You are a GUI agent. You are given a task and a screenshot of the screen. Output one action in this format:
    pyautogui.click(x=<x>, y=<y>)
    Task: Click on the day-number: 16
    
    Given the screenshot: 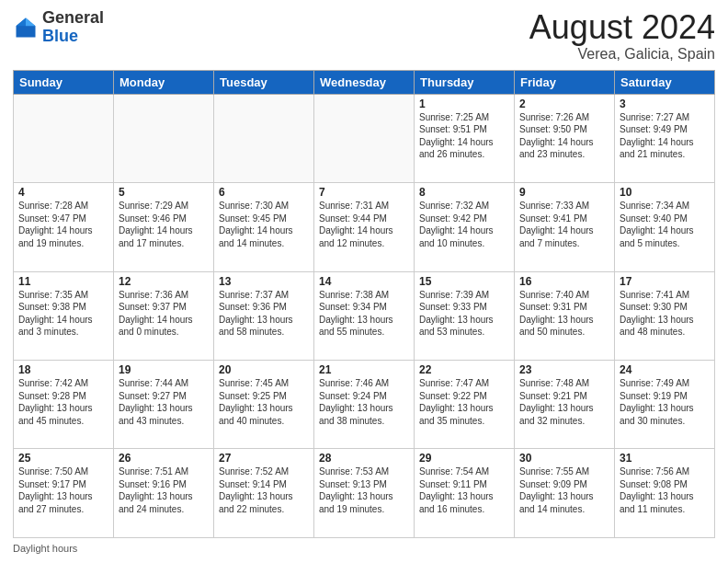 What is the action you would take?
    pyautogui.click(x=564, y=282)
    